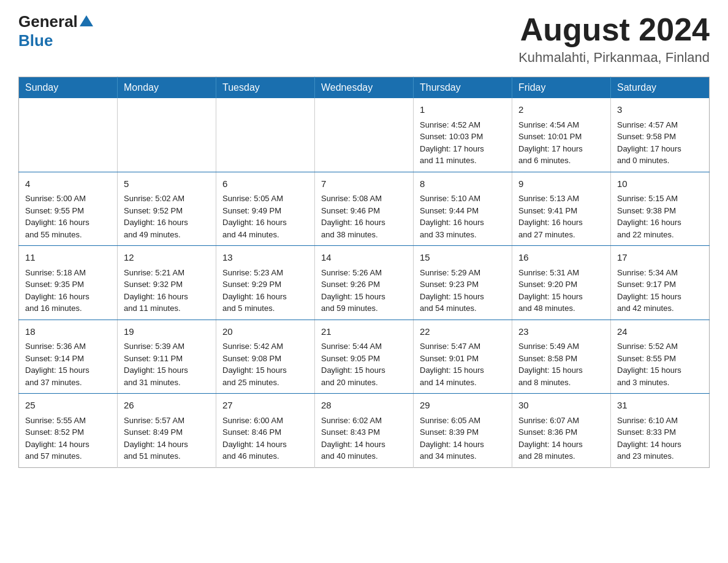  Describe the element at coordinates (660, 291) in the screenshot. I see `day-info: Sunrise: 5:34 AMSunset: 9:17 PMDaylight:…` at that location.